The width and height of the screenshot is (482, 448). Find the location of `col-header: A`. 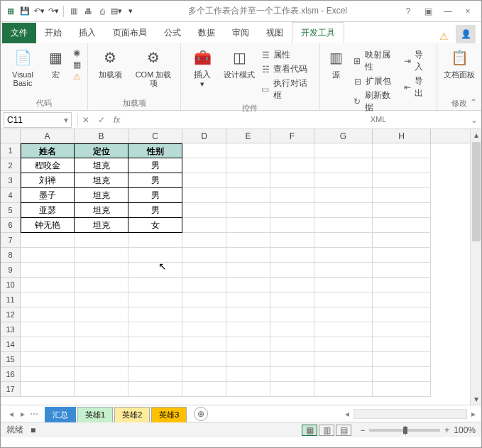

col-header: A is located at coordinates (48, 136).